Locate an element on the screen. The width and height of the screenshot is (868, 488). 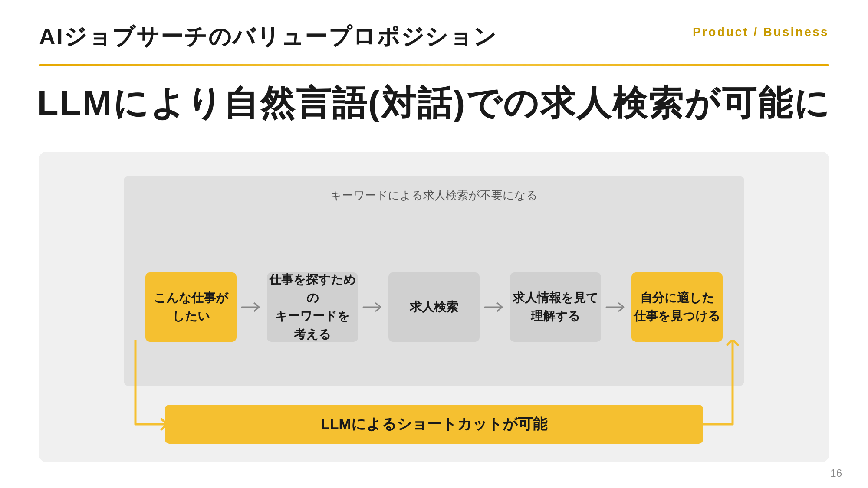
header-divider is located at coordinates (434, 65).